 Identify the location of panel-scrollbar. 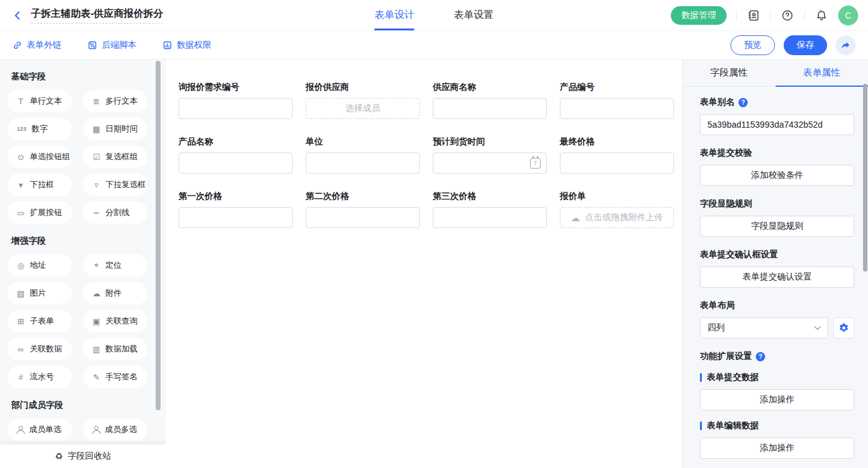
(866, 177).